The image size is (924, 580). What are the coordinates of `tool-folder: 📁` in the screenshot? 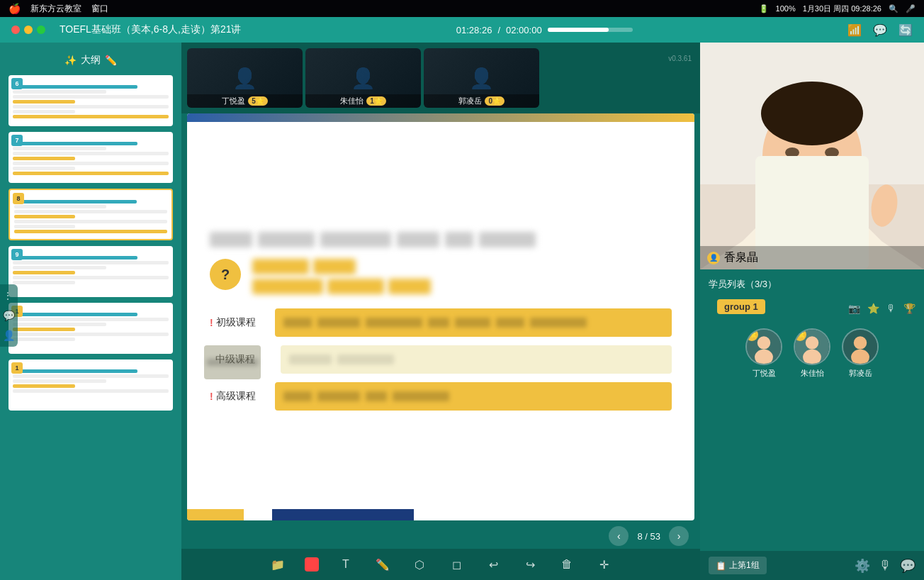 It's located at (278, 564).